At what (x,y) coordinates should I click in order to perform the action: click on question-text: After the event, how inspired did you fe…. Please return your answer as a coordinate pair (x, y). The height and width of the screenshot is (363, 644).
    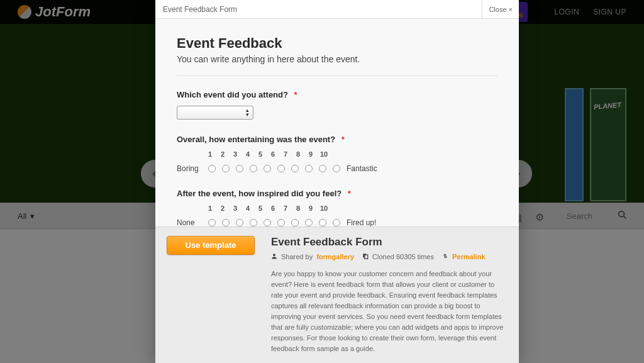
    Looking at the image, I should click on (259, 194).